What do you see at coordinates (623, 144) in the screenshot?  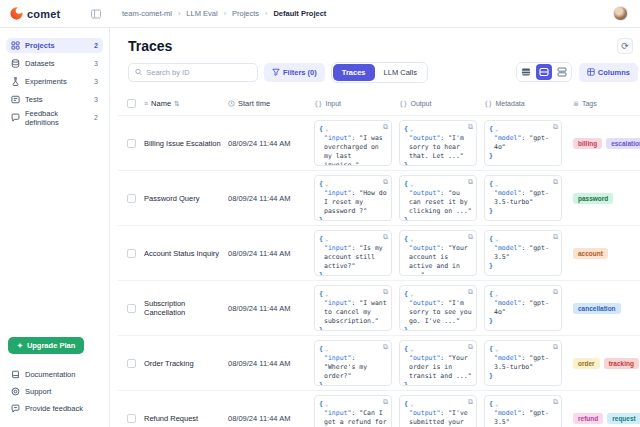 I see `tag-chip: escalation` at bounding box center [623, 144].